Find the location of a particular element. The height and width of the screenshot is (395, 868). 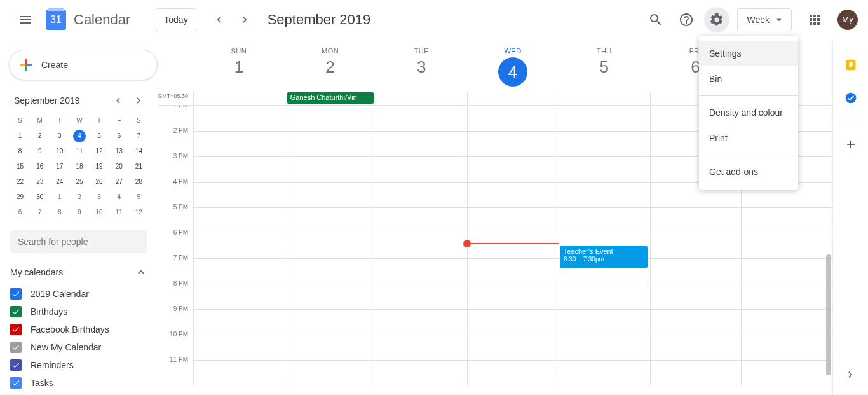

allday-cell: Ganesh Chaturthi/Vin is located at coordinates (330, 98).